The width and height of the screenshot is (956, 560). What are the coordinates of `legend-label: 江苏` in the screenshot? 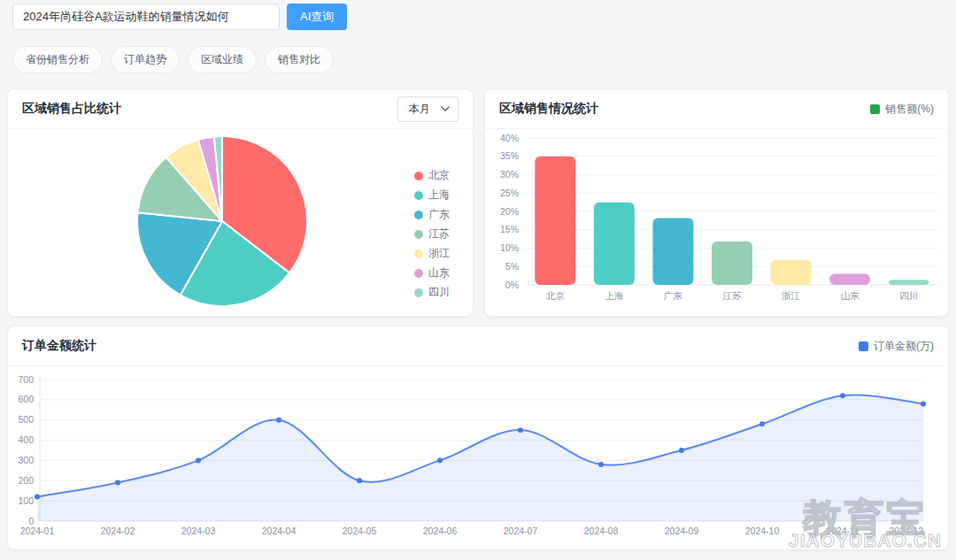 It's located at (439, 234).